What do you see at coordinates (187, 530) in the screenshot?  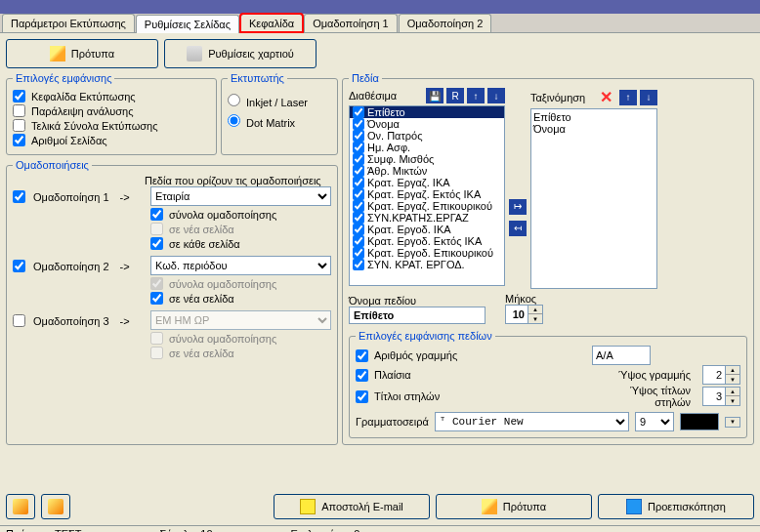 I see `status-total: Σύνολο: 10` at bounding box center [187, 530].